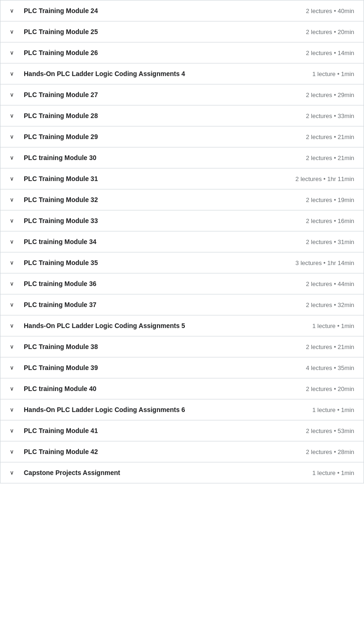 The image size is (364, 629). I want to click on course-title: PLC Training Module 41, so click(61, 431).